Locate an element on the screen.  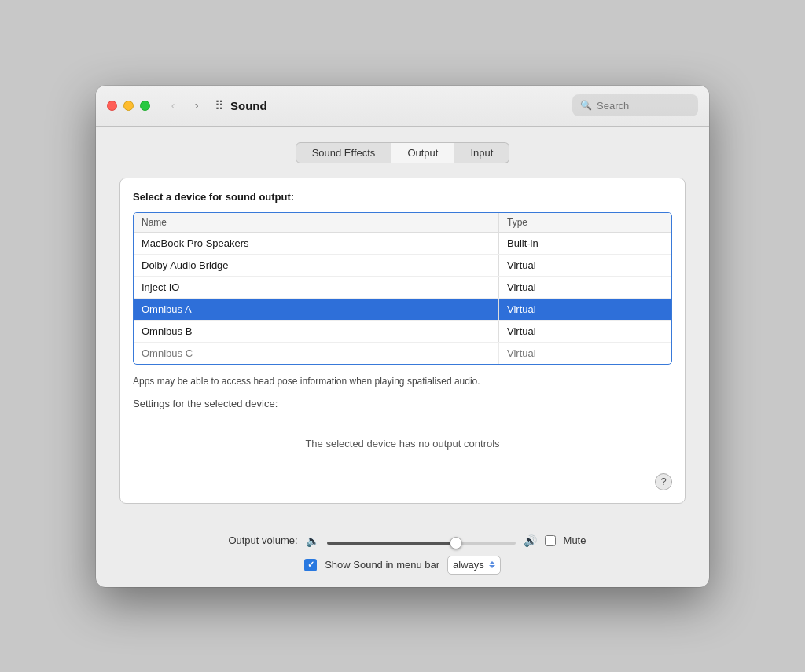
volume-row: Output volume: 🔈 🔊 Mute is located at coordinates (402, 541).